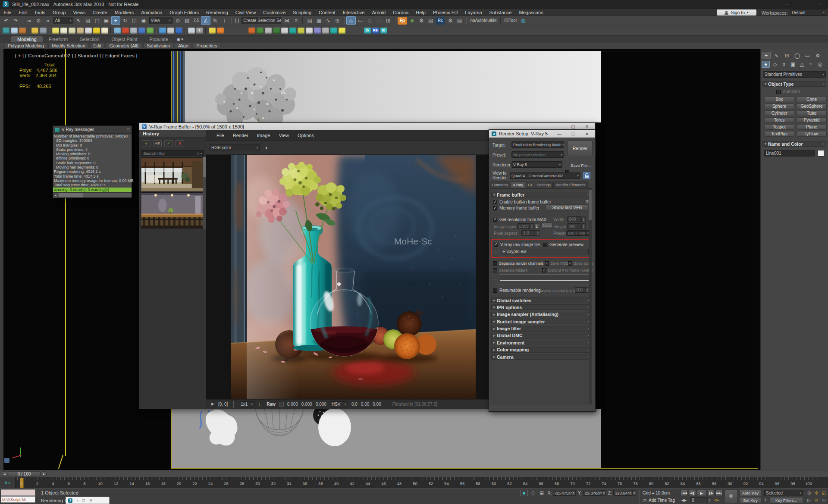 This screenshot has width=828, height=504. I want to click on object-name-field: Line001, so click(790, 153).